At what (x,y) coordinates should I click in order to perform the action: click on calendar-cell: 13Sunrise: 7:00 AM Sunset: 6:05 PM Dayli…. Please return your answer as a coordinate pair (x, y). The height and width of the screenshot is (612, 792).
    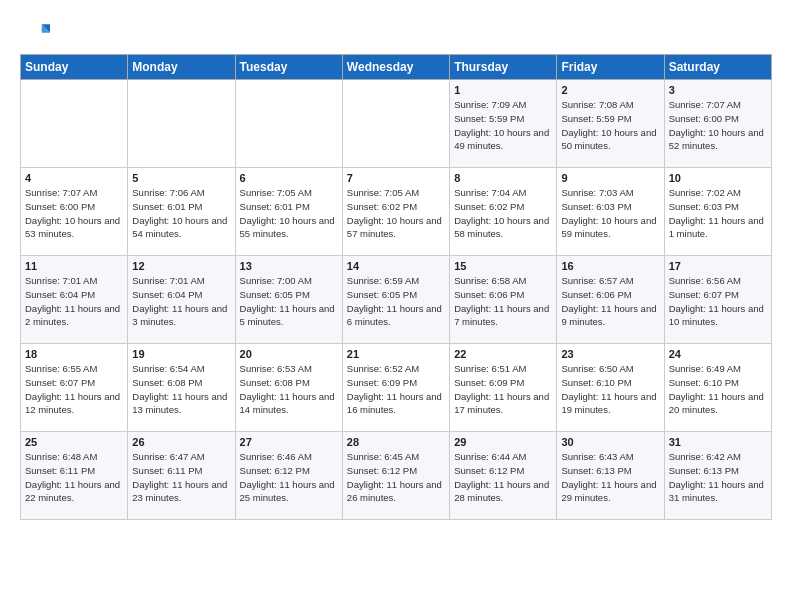
    Looking at the image, I should click on (288, 300).